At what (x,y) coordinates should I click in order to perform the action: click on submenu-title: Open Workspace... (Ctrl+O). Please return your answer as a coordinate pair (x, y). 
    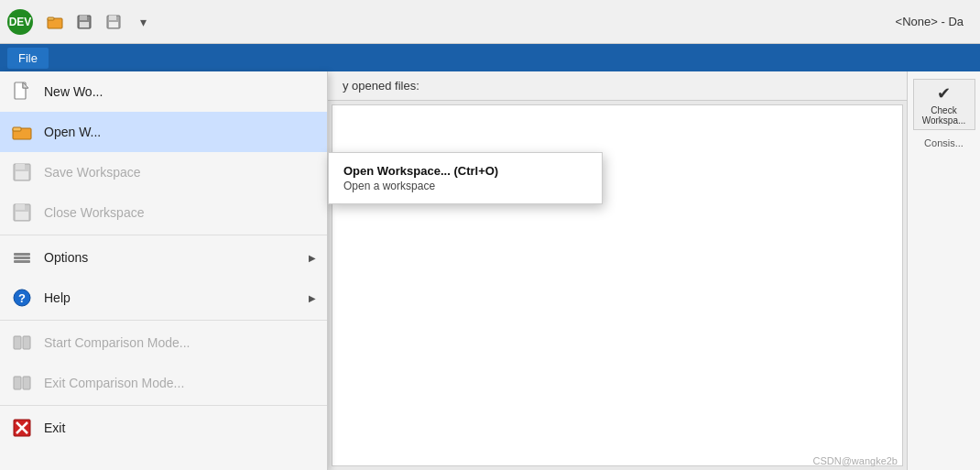
    Looking at the image, I should click on (465, 170).